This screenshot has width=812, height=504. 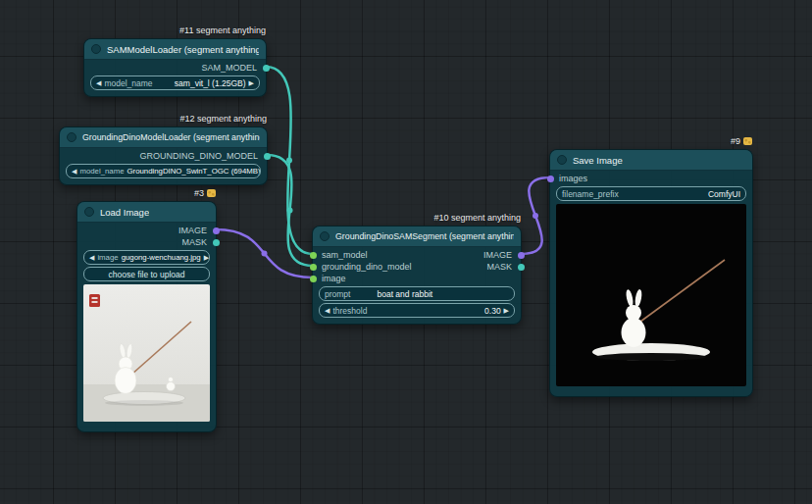 What do you see at coordinates (161, 257) in the screenshot?
I see `widget-value: gugong-wenchuang.jpg` at bounding box center [161, 257].